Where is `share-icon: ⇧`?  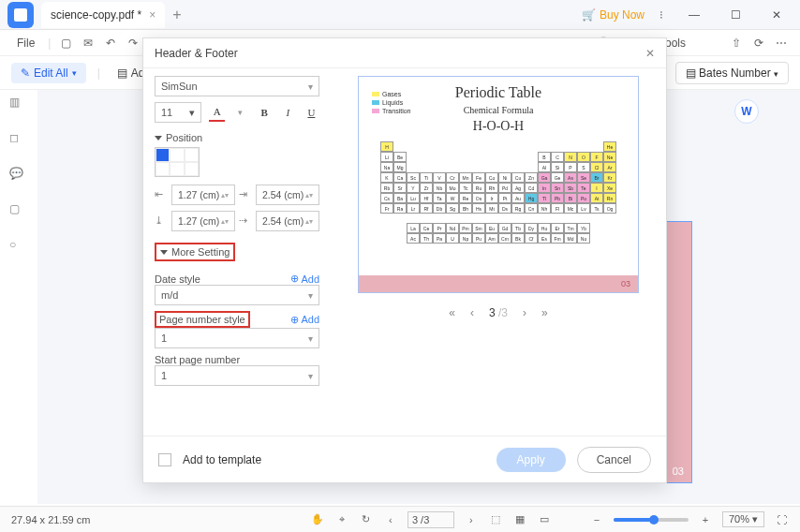 share-icon: ⇧ is located at coordinates (736, 43).